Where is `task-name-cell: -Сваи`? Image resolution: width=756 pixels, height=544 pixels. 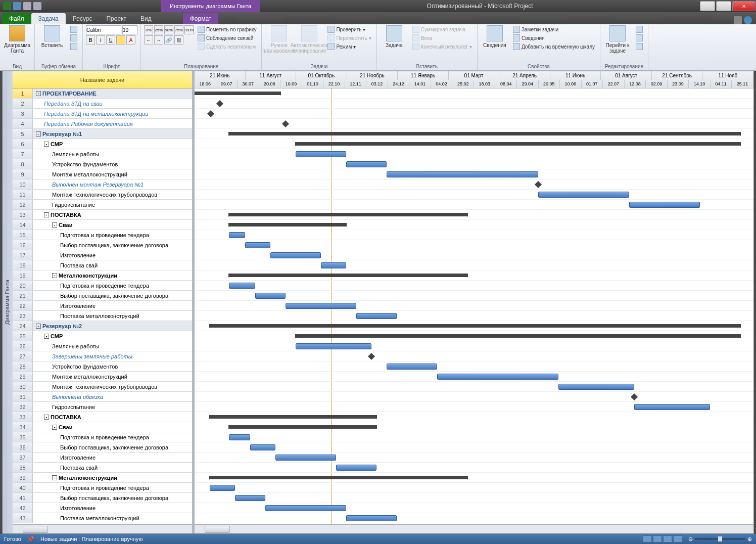 task-name-cell: -Сваи is located at coordinates (112, 427).